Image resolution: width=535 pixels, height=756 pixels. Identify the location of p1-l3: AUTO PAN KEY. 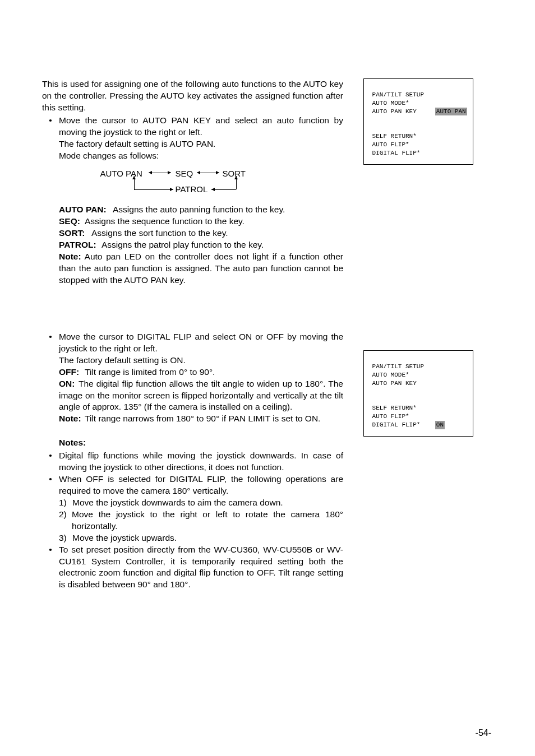
(402, 112).